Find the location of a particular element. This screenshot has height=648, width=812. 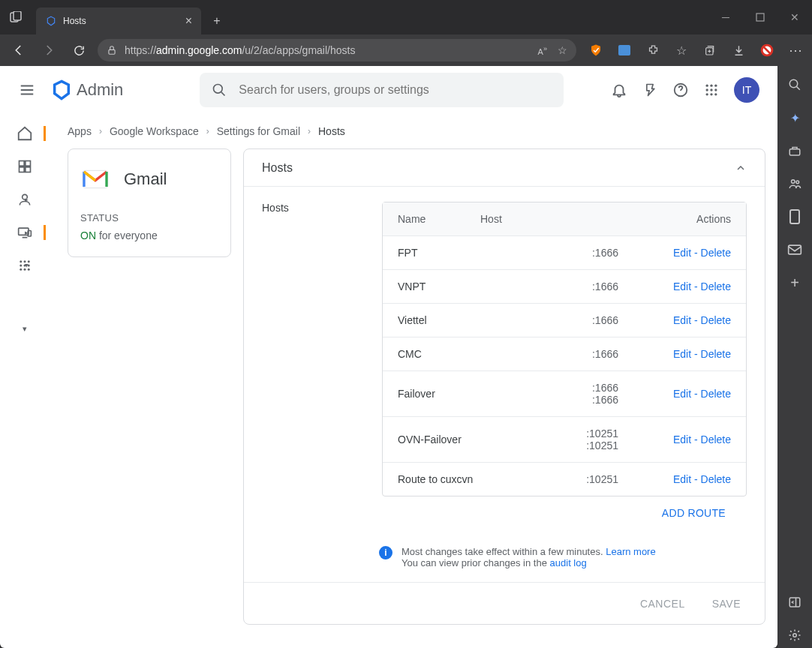

breadcrumb-current: Hosts is located at coordinates (332, 131).